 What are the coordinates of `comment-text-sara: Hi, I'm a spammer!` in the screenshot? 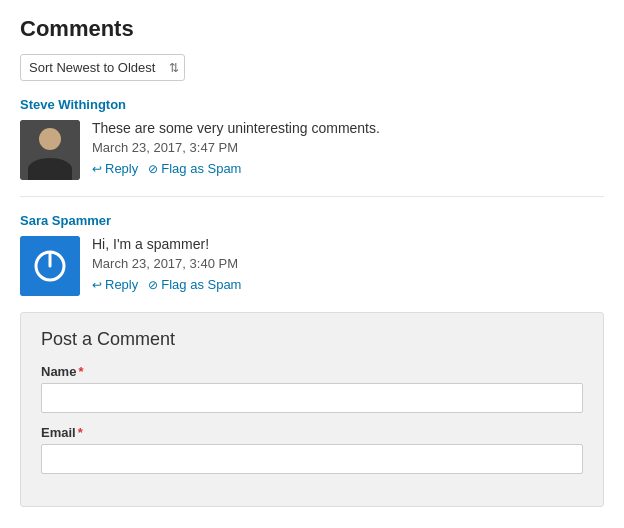 It's located at (348, 244).